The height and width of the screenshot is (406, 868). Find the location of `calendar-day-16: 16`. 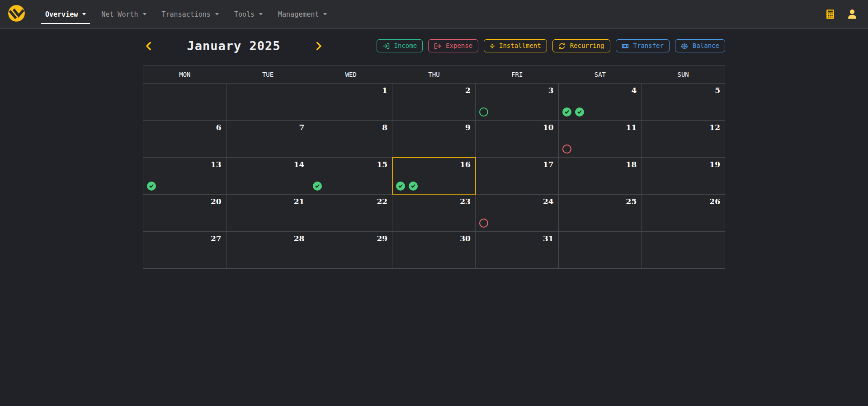

calendar-day-16: 16 is located at coordinates (434, 176).